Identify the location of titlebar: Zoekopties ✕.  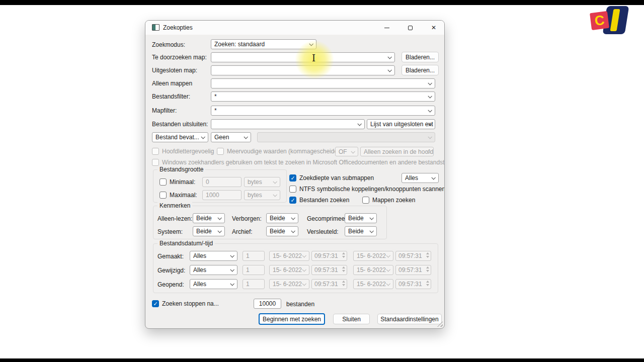
(295, 28).